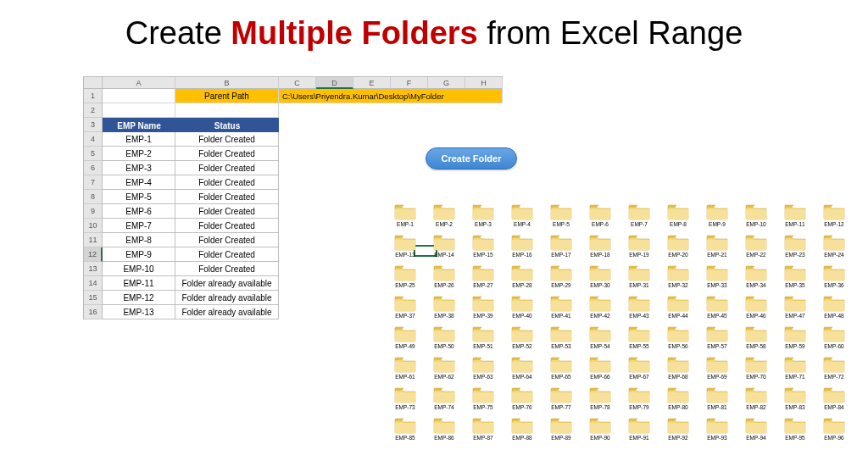 Image resolution: width=868 pixels, height=450 pixels. I want to click on row-header-13: 13, so click(93, 269).